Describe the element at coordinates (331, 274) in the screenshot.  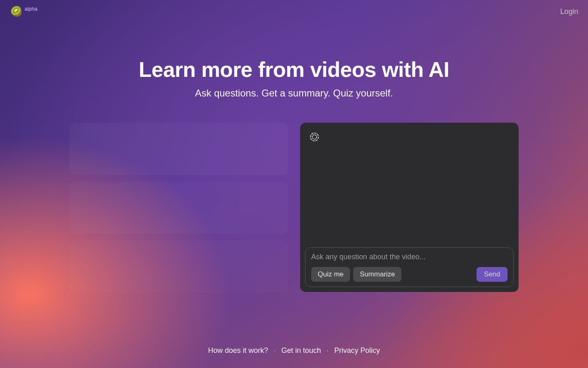
I see `quiz-me-button: Quiz me` at that location.